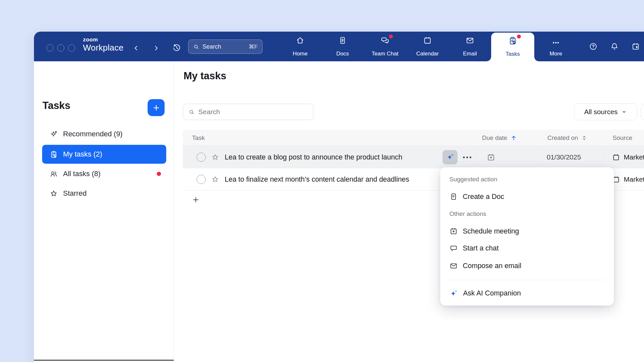 This screenshot has height=362, width=644. I want to click on nav-team-chat: Team Chat, so click(385, 46).